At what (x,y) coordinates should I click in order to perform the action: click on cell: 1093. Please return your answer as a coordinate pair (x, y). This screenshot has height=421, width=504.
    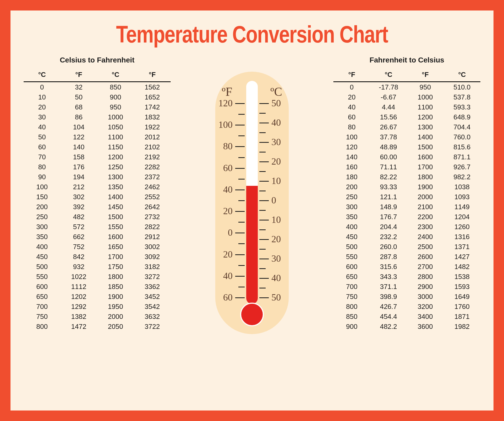
    Looking at the image, I should click on (462, 197).